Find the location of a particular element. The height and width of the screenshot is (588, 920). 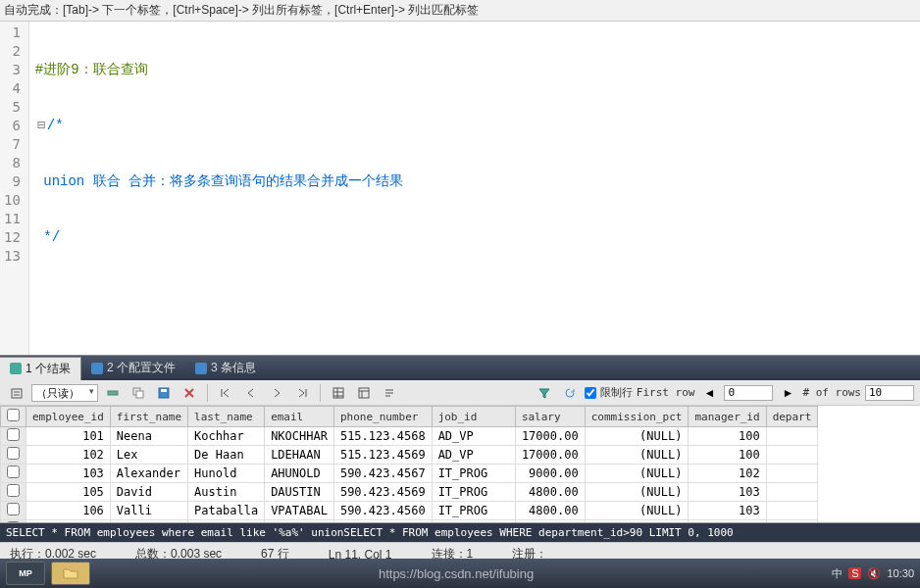

table-row: 106 Valli Pataballa VPATABAL 590.423.456… is located at coordinates (410, 512).